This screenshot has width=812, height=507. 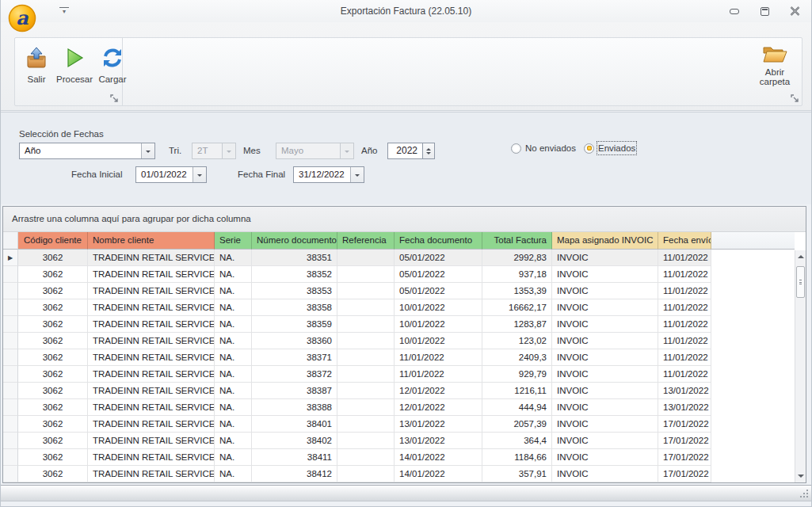 What do you see at coordinates (517, 458) in the screenshot?
I see `cell-total: 1184,66` at bounding box center [517, 458].